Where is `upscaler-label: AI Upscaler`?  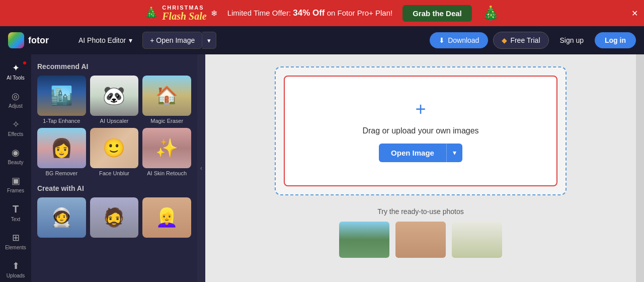 upscaler-label: AI Upscaler is located at coordinates (115, 121).